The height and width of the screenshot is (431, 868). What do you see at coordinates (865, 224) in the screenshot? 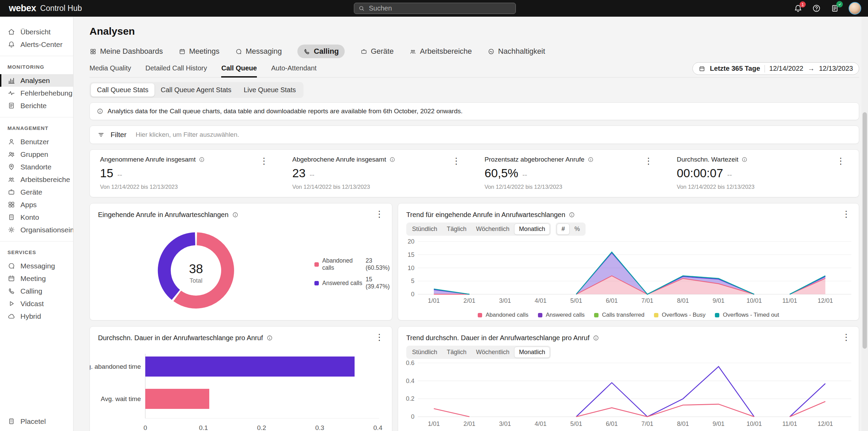
I see `scrollbar-track` at bounding box center [865, 224].